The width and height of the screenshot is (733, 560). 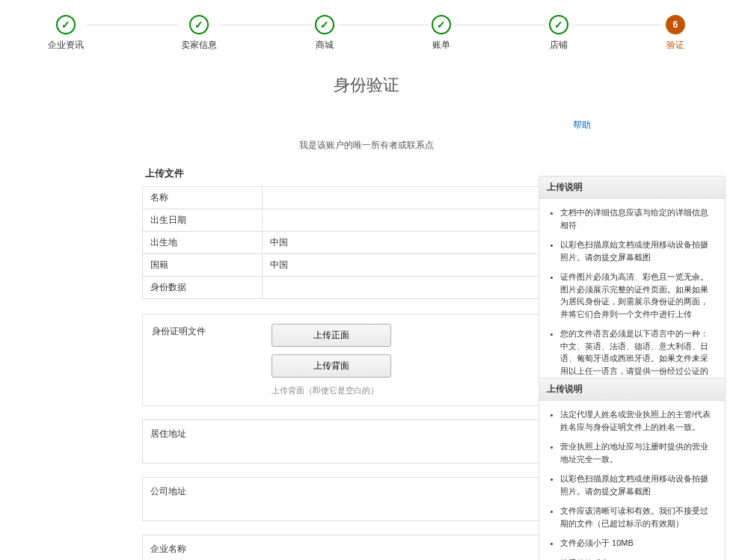 I want to click on step-label: 卖家信息, so click(x=199, y=45).